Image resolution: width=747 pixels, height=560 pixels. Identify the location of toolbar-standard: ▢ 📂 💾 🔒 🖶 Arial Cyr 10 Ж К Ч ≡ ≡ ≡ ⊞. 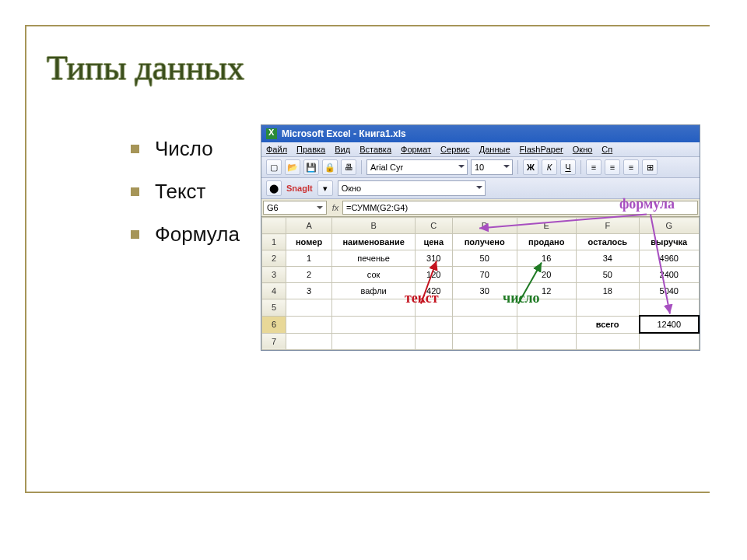
(481, 168).